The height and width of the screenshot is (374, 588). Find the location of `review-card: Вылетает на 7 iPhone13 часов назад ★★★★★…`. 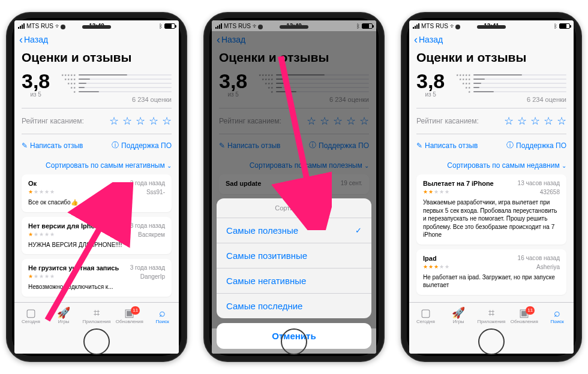

review-card: Вылетает на 7 iPhone13 часов назад ★★★★★… is located at coordinates (491, 210).